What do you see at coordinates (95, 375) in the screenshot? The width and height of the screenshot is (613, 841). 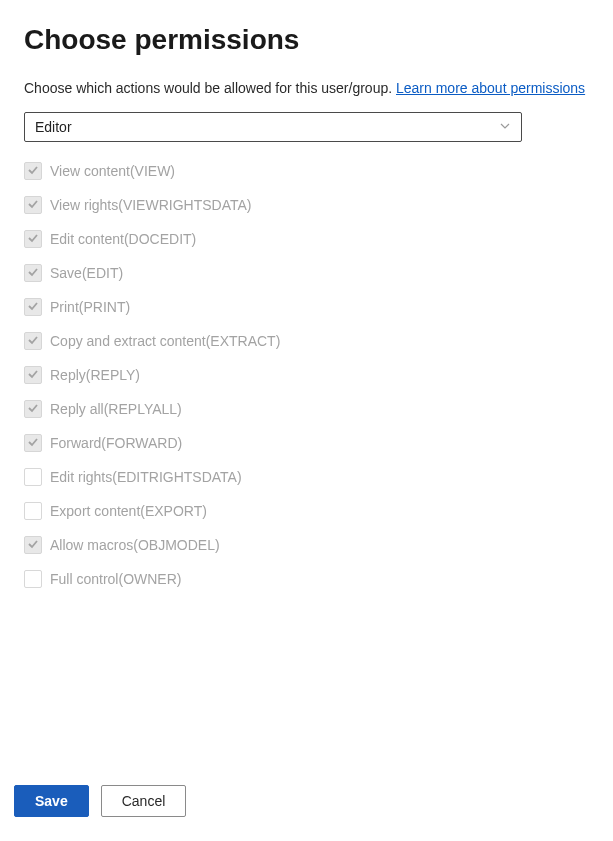 I see `permission-label: Reply(REPLY)` at bounding box center [95, 375].